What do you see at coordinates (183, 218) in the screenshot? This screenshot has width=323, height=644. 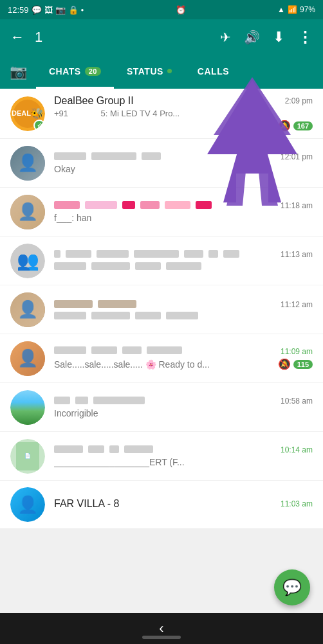 I see `chat-preview-row: f___: han` at bounding box center [183, 218].